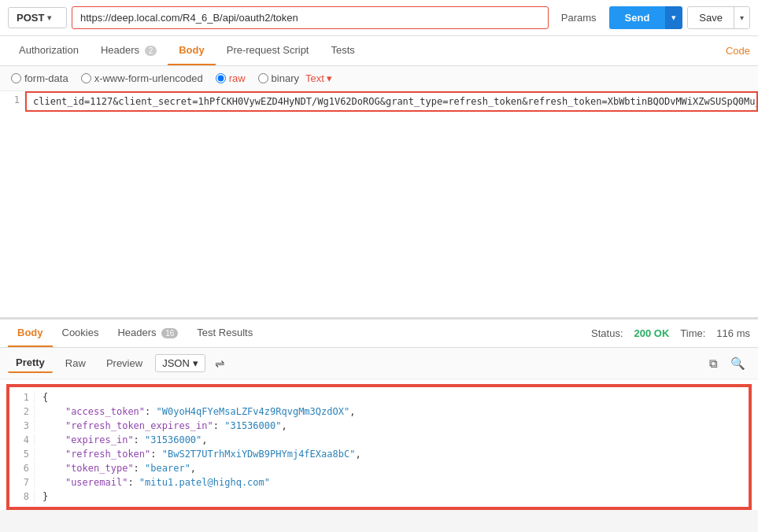 This screenshot has height=532, width=758. Describe the element at coordinates (310, 17) in the screenshot. I see `url-input` at that location.